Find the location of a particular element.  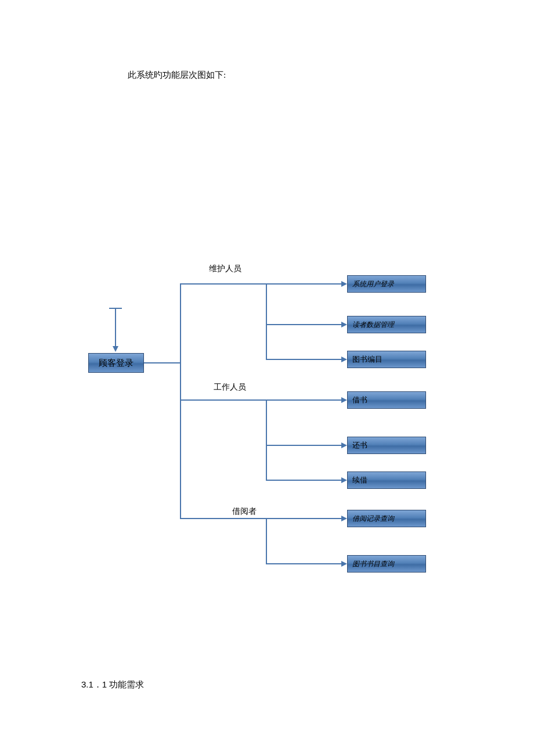

section-heading: 3.1．1 功能需求 is located at coordinates (113, 685).